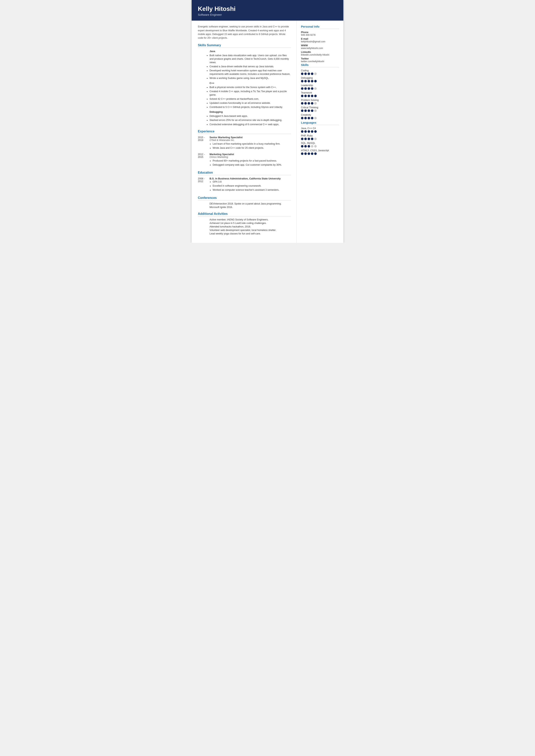 The width and height of the screenshot is (535, 756). I want to click on list-item: Solved 42 C++ problems at HackerRank.com…, so click(250, 99).